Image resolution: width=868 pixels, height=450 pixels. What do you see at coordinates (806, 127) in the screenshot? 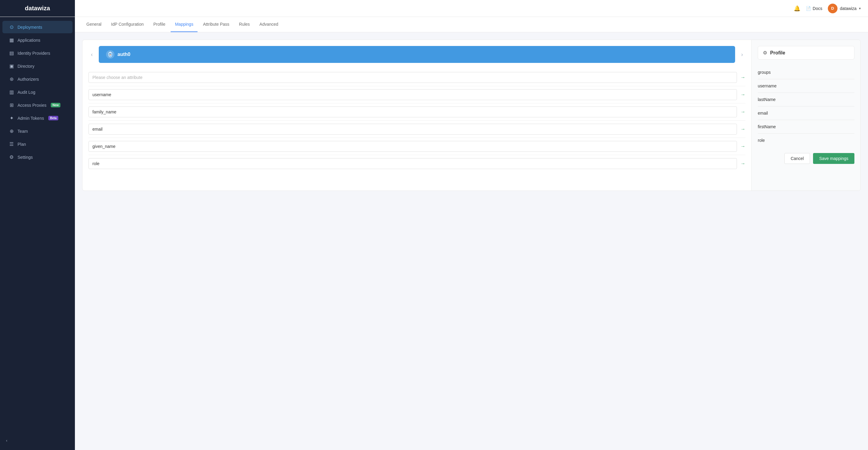
I see `dest-row: firstName` at bounding box center [806, 127].